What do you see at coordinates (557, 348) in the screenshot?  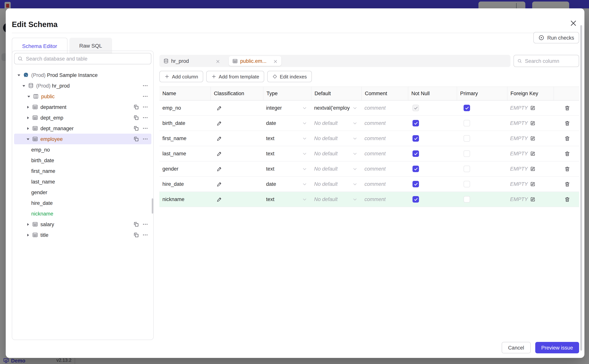 I see `preview-issue-button: Preview issue` at bounding box center [557, 348].